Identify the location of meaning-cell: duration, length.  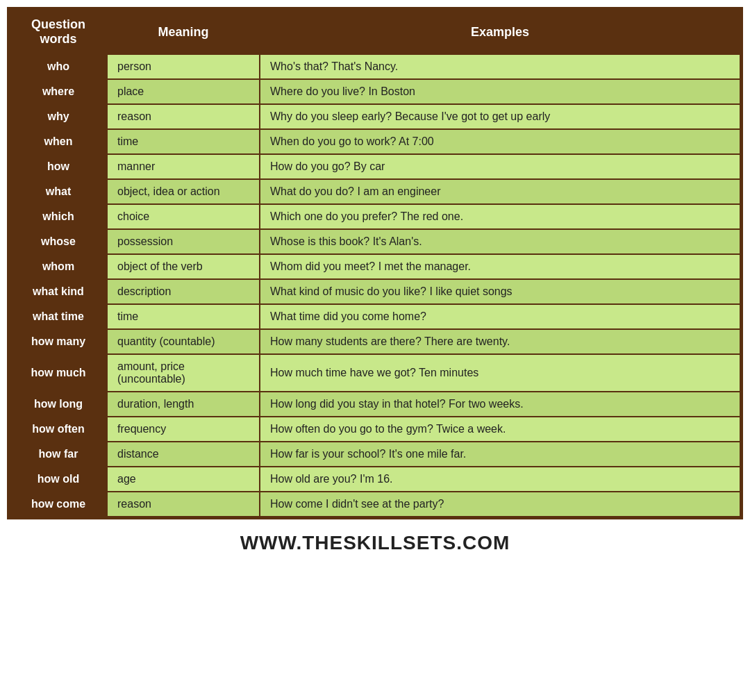
(183, 404).